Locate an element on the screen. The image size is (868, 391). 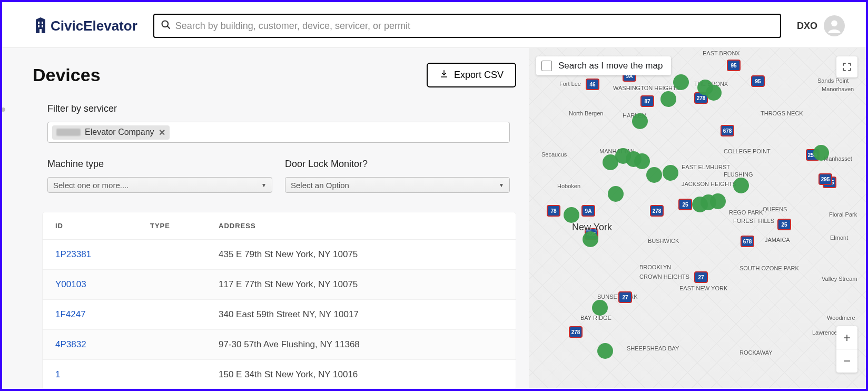
brand-logo: CivicElevator is located at coordinates (85, 26).